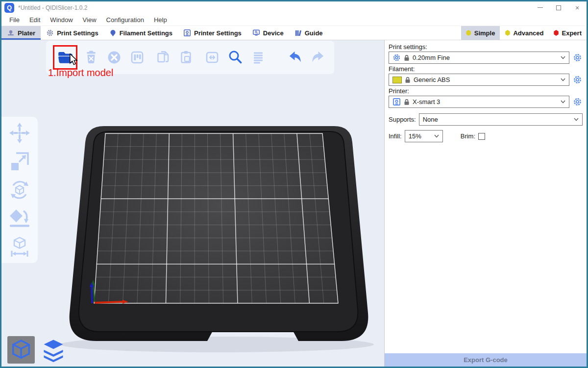 This screenshot has width=588, height=368. Describe the element at coordinates (318, 57) in the screenshot. I see `redo-icon` at that location.